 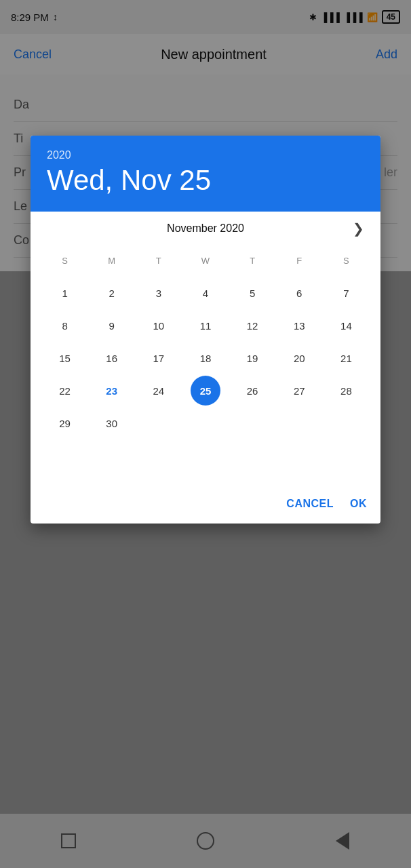 I want to click on month-navigation: November 2020 ❯, so click(x=206, y=229).